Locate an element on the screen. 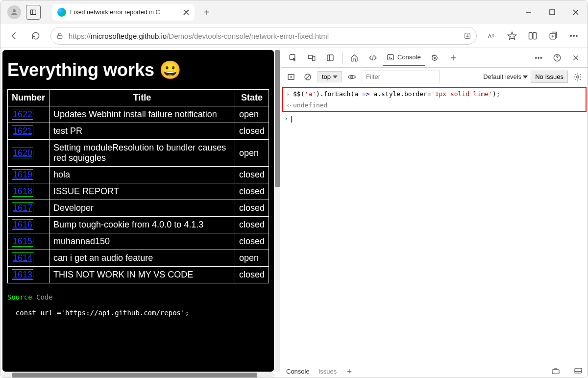  drawer-add-tab-icon: ＋ is located at coordinates (349, 372).